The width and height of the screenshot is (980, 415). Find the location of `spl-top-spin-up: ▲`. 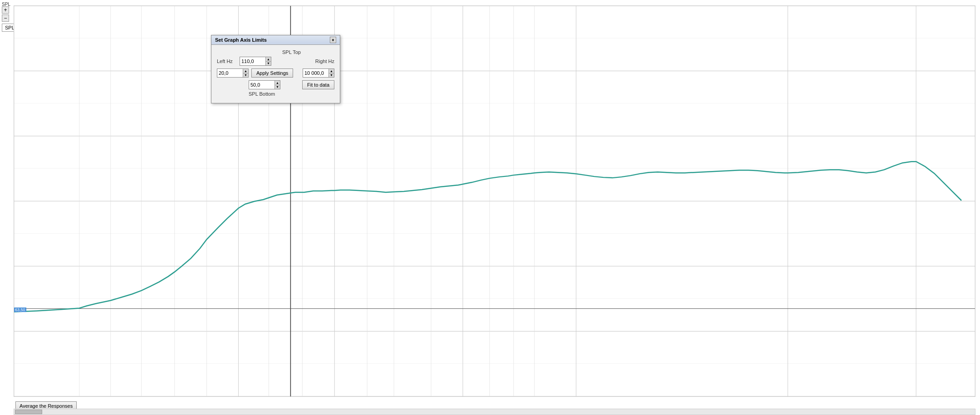

spl-top-spin-up: ▲ is located at coordinates (268, 59).